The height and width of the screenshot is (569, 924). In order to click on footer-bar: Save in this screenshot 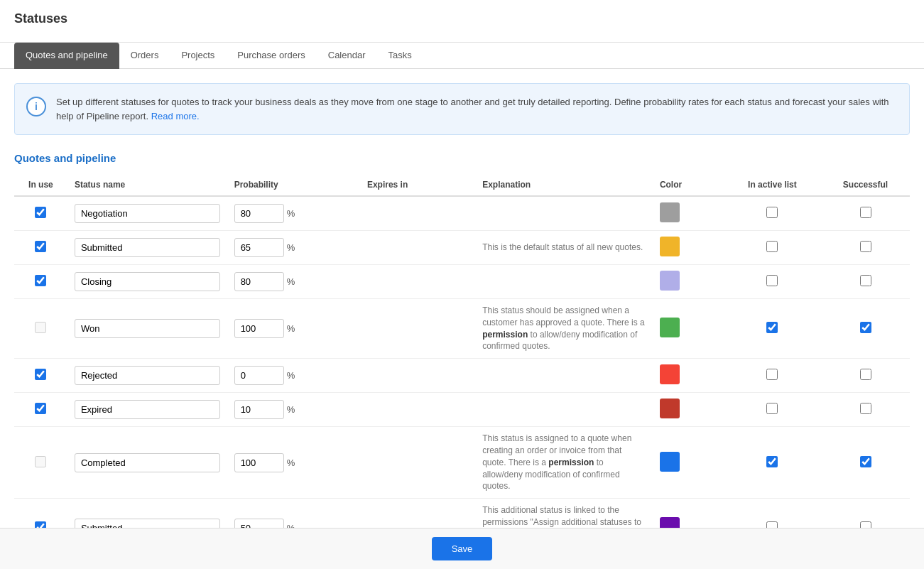, I will do `click(462, 548)`.